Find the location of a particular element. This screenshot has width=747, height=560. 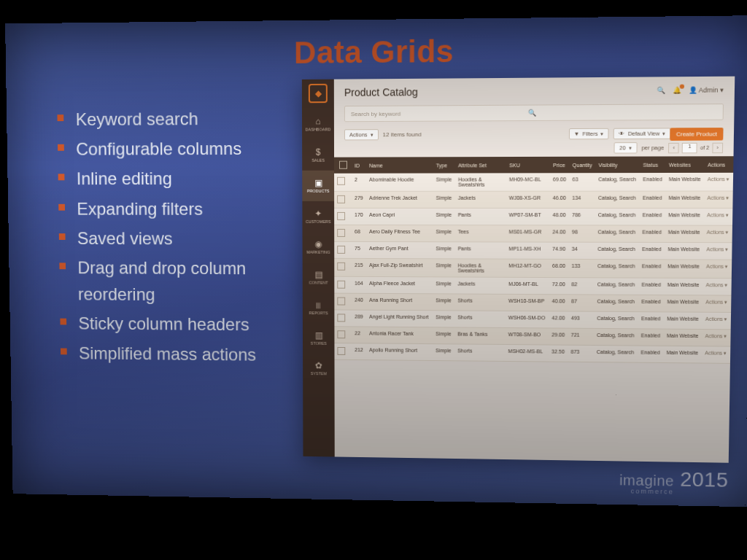

column-header: Attribute Set is located at coordinates (481, 165).